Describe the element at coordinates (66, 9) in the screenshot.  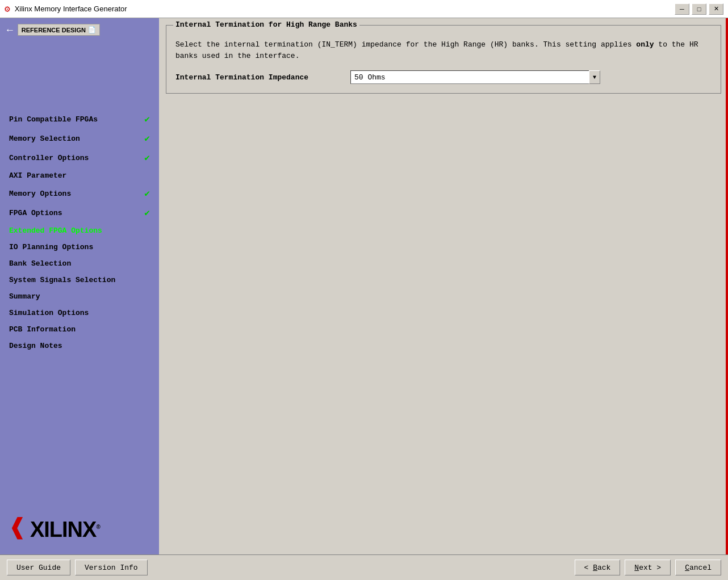
I see `title-bar-left: ⚙ Xilinx Memory Interface Generator` at that location.